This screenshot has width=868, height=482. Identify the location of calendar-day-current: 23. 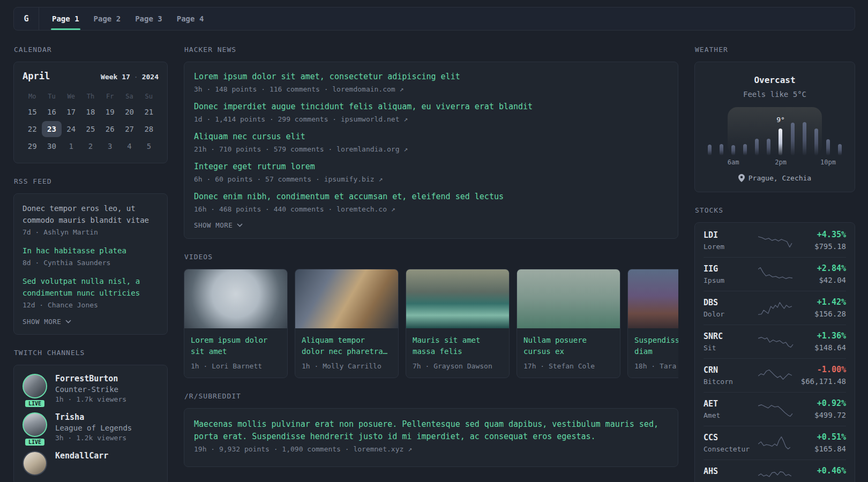
(51, 129).